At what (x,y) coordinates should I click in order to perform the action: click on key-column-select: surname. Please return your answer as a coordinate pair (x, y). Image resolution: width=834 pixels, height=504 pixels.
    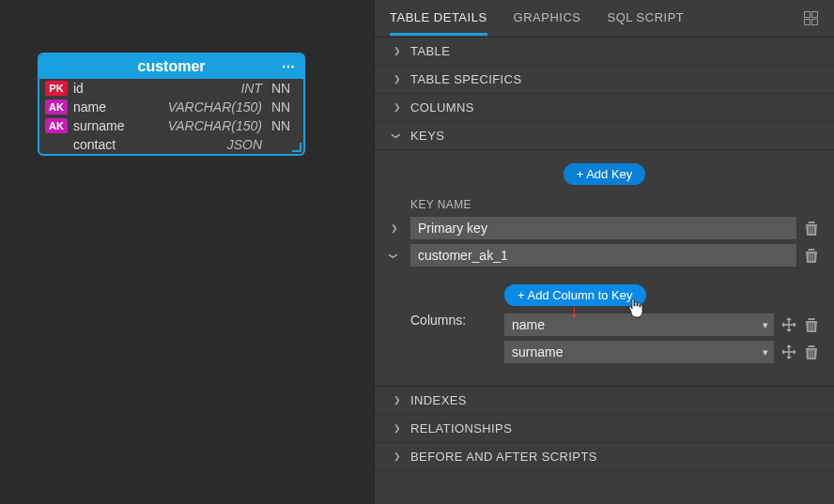
    Looking at the image, I should click on (639, 352).